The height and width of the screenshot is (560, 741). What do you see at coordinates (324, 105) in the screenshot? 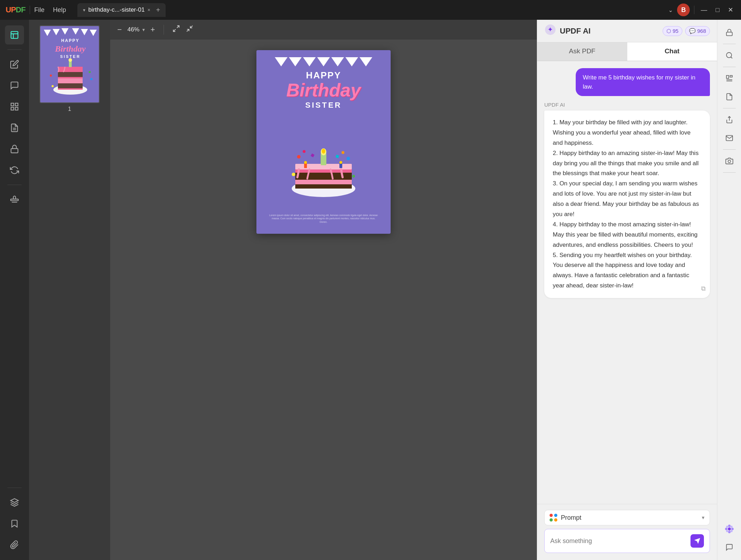
I see `card-sister-text: SISTER` at bounding box center [324, 105].